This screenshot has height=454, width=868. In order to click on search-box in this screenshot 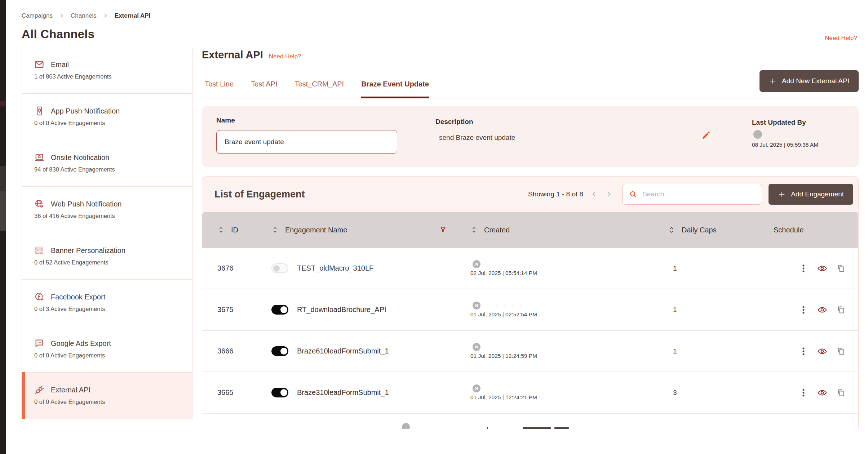, I will do `click(692, 194)`.